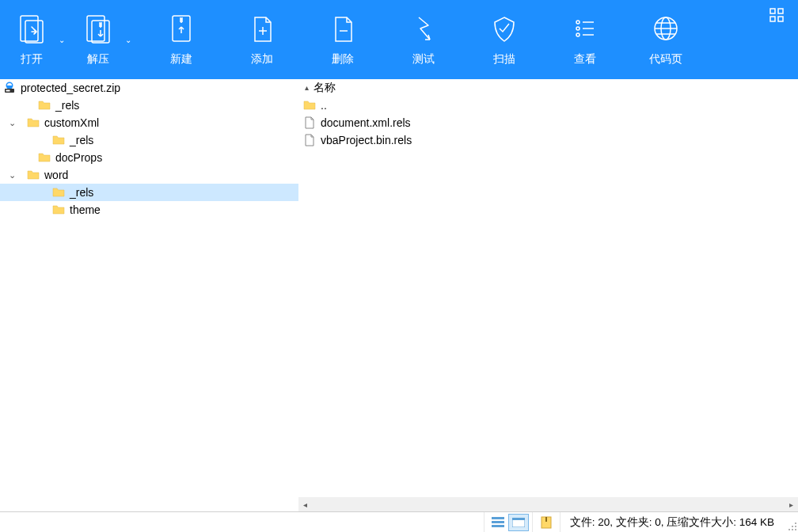  Describe the element at coordinates (65, 40) in the screenshot. I see `open-dropdown: ⌄` at that location.